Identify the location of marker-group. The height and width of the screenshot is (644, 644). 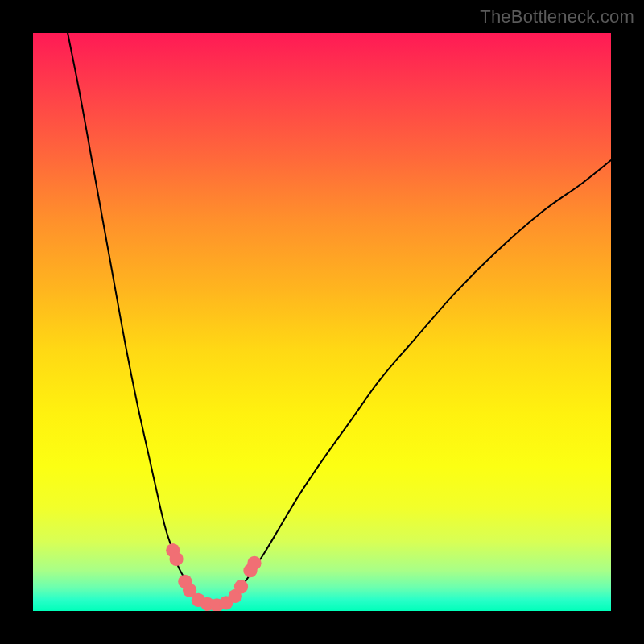
(213, 577).